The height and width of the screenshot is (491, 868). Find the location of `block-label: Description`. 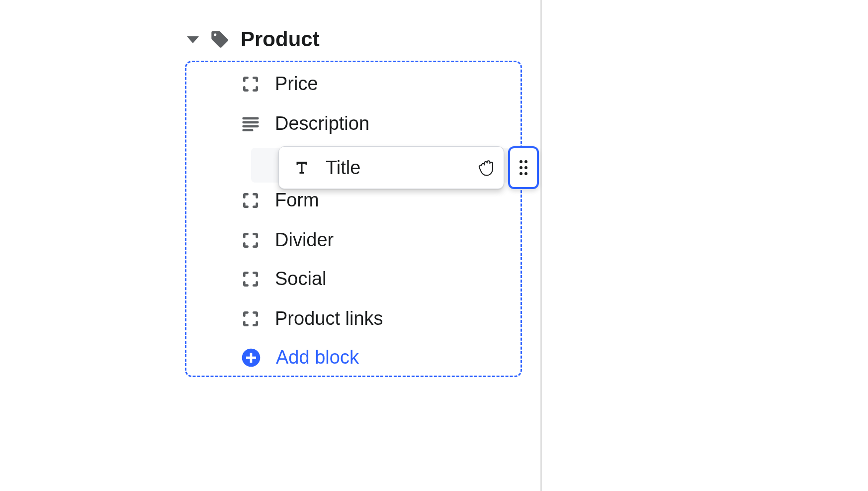

block-label: Description is located at coordinates (322, 123).